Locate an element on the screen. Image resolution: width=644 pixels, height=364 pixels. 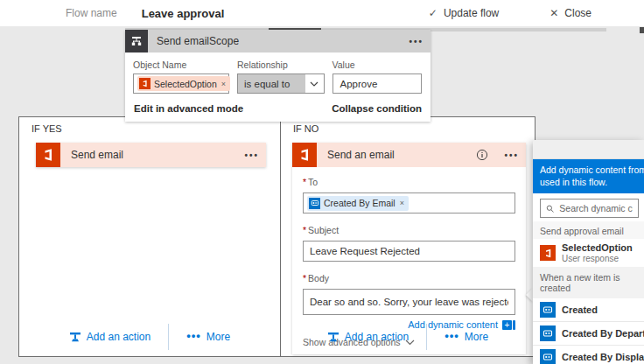
relationship-value: is equal to is located at coordinates (271, 84).